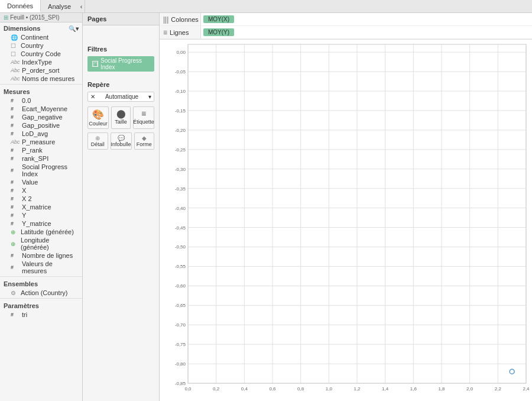 This screenshot has height=401, width=532. Describe the element at coordinates (41, 70) in the screenshot. I see `dim-porder: Abc P_order_sort` at that location.